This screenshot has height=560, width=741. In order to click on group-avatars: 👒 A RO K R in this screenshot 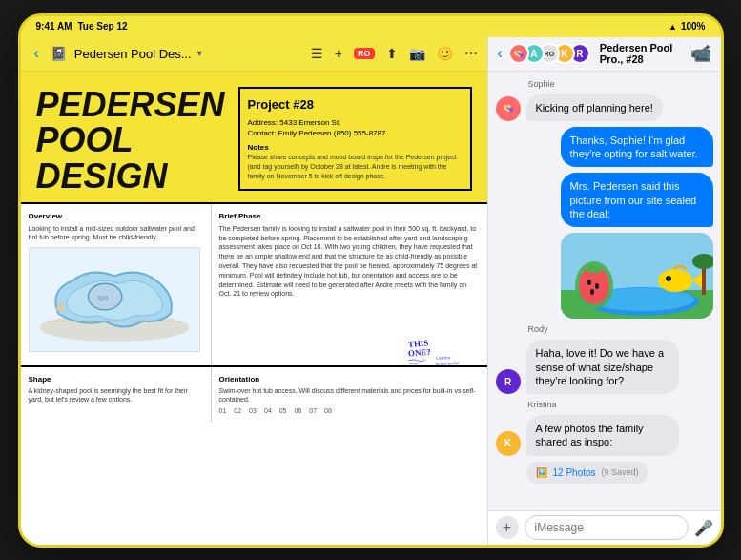, I will do `click(546, 53)`.